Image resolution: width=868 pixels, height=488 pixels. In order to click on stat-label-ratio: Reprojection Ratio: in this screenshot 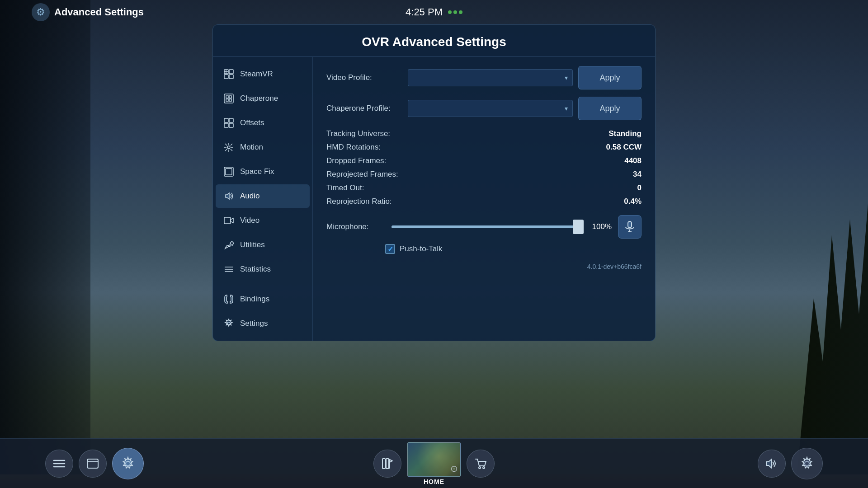, I will do `click(359, 202)`.